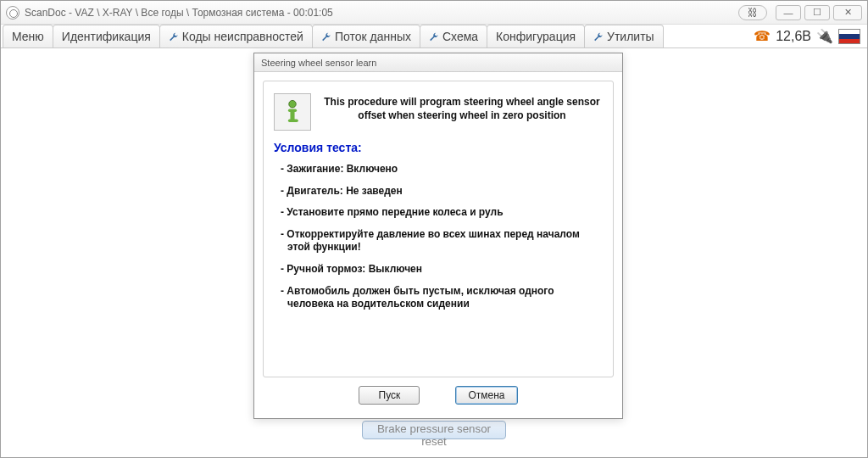  What do you see at coordinates (292, 112) in the screenshot?
I see `info-icon` at bounding box center [292, 112].